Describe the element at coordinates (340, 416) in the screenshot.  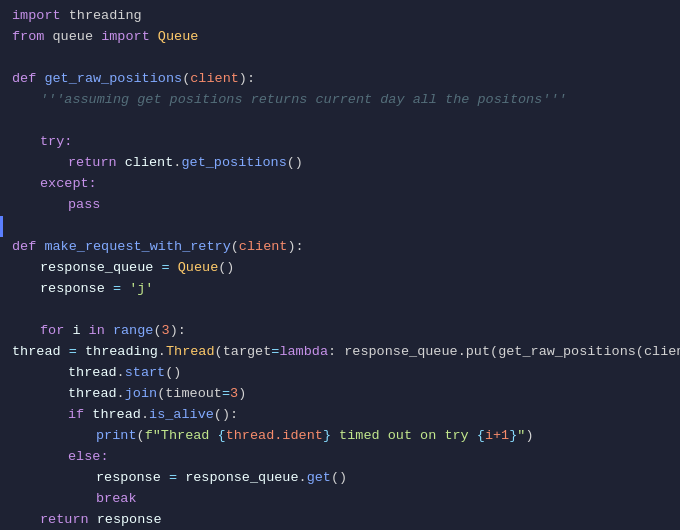
I see `code-line-20: if thread.is_alive():` at that location.